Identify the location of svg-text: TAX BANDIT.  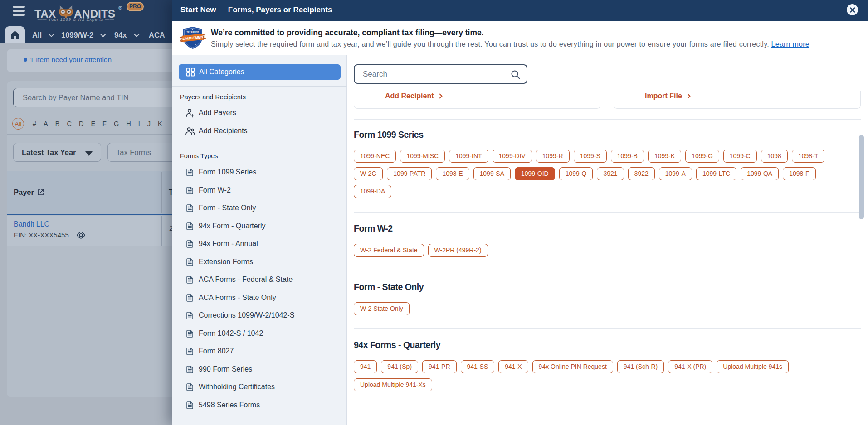
(193, 33).